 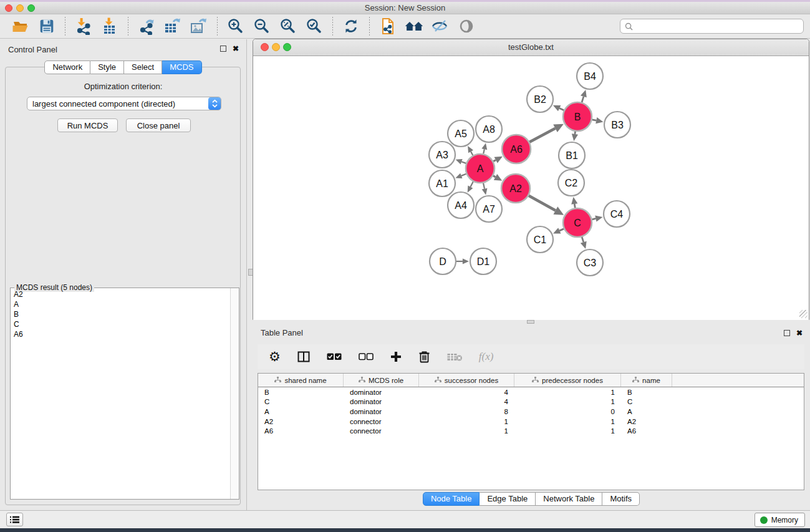 I want to click on delete-column-icon, so click(x=424, y=357).